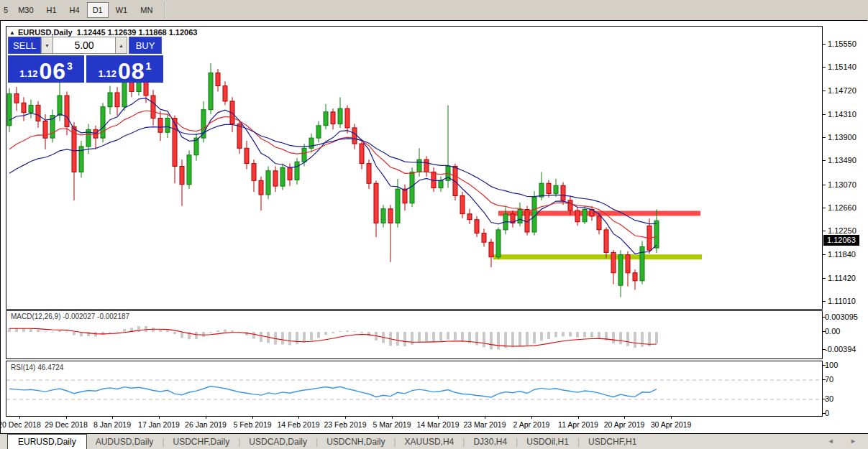  What do you see at coordinates (841, 240) in the screenshot?
I see `current-price-tag: 1.12063` at bounding box center [841, 240].